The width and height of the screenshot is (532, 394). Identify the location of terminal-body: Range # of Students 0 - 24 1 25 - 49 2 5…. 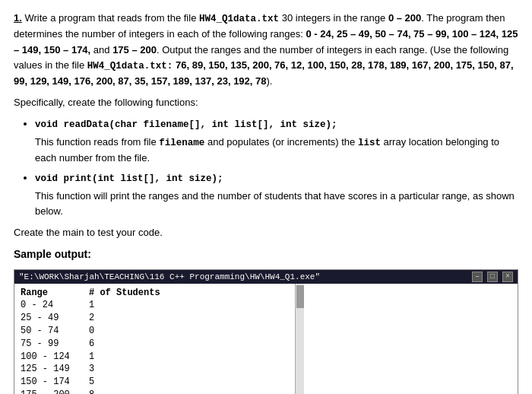
(155, 339).